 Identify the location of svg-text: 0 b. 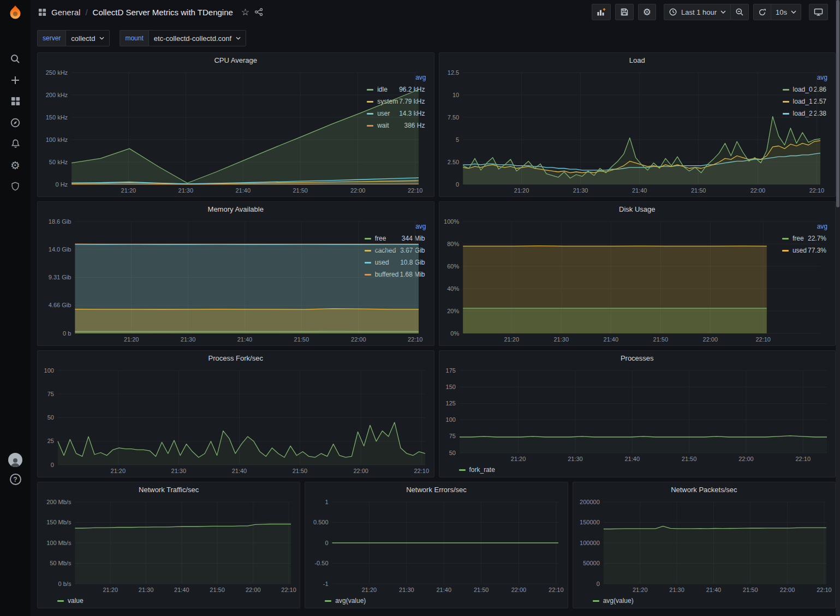
(67, 333).